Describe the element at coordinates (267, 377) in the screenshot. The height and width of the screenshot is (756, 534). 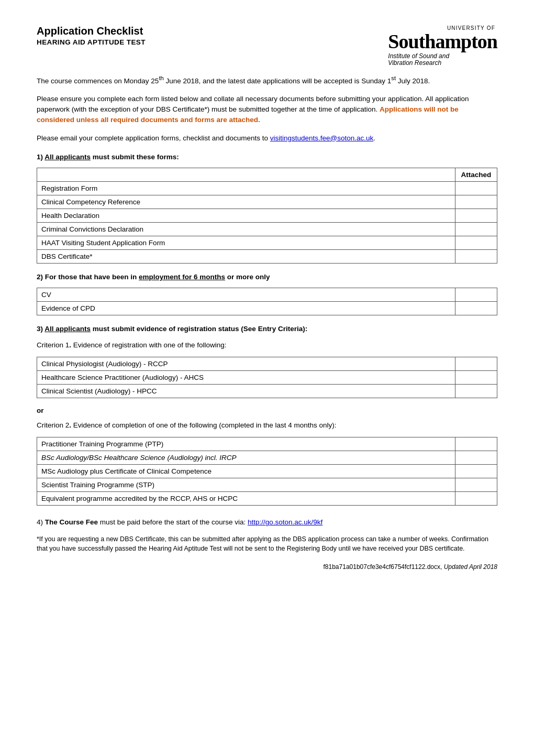
I see `section3-table1: Clinical Physiologist (Audiology) - RCCP…` at that location.